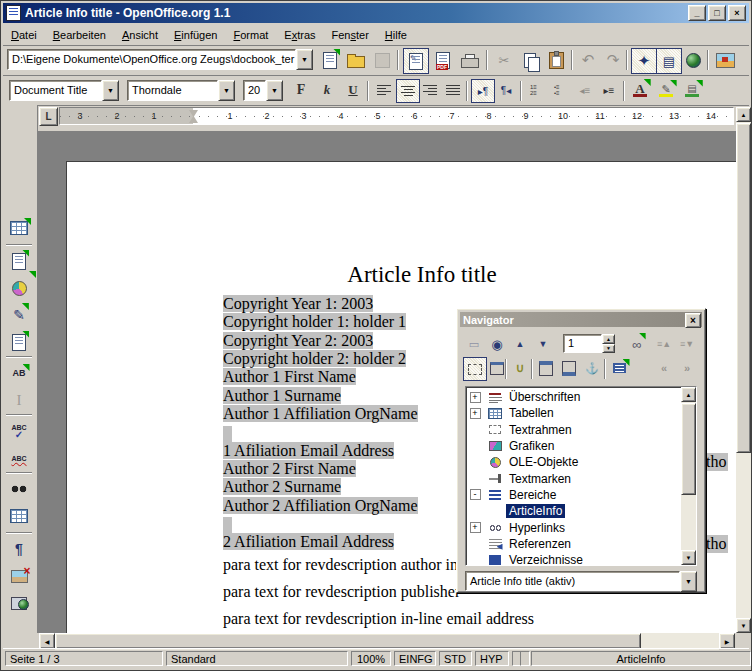 Image resolution: width=752 pixels, height=671 pixels. Describe the element at coordinates (456, 658) in the screenshot. I see `status-selection-mode: STD` at that location.